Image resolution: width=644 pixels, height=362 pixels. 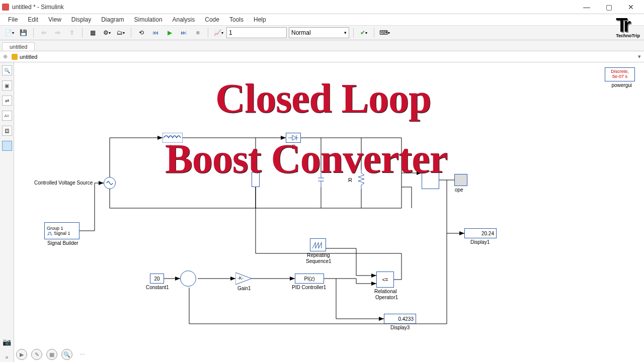 What do you see at coordinates (67, 354) in the screenshot?
I see `zoom-button: 🔍` at bounding box center [67, 354].